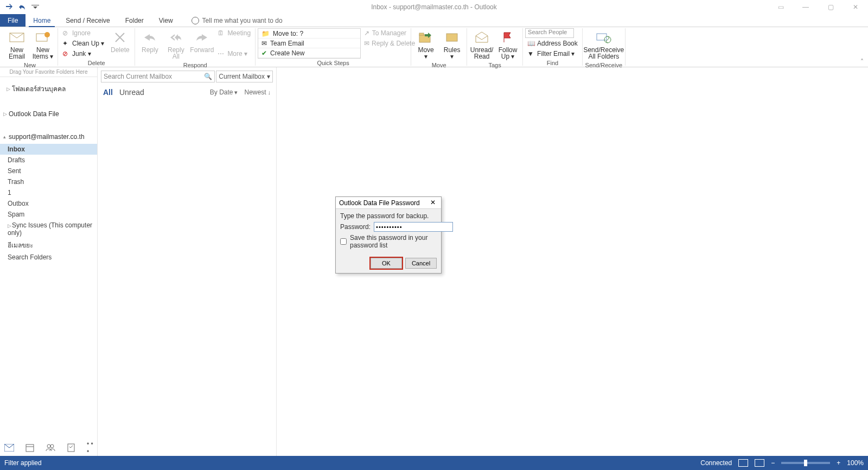 The image size is (868, 470). What do you see at coordinates (421, 263) in the screenshot?
I see `dialog-cancel-button: Cancel` at bounding box center [421, 263].